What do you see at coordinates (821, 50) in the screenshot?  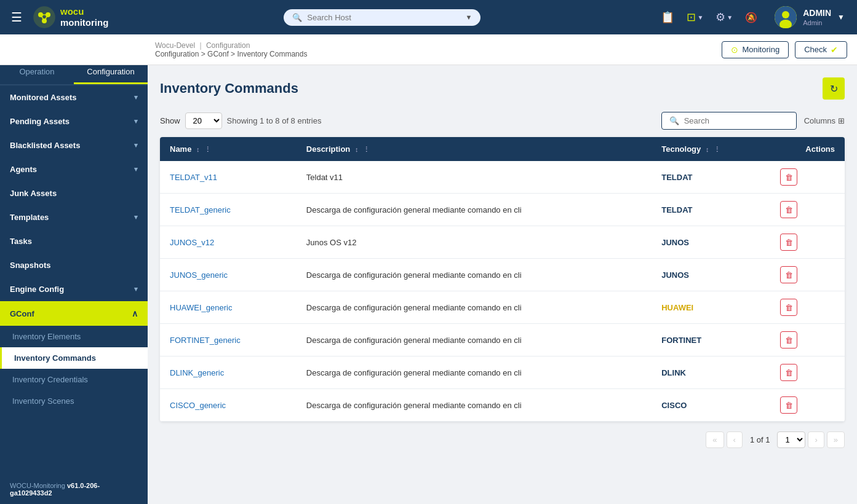 I see `check-button: Check ✔` at bounding box center [821, 50].